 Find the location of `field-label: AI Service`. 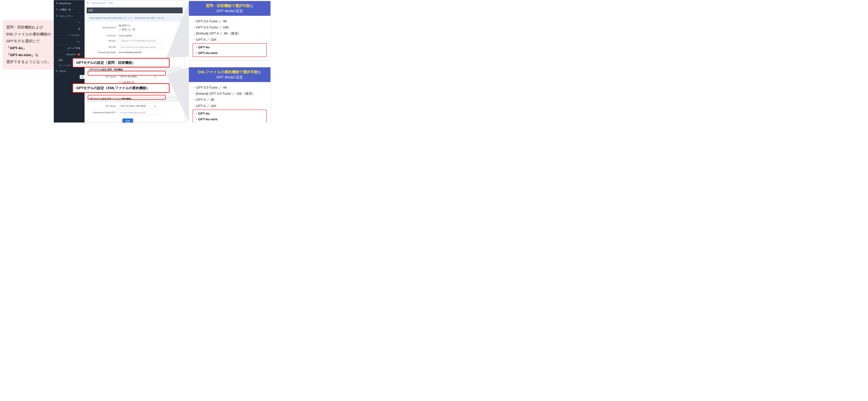

field-label: AI Service is located at coordinates (103, 36).